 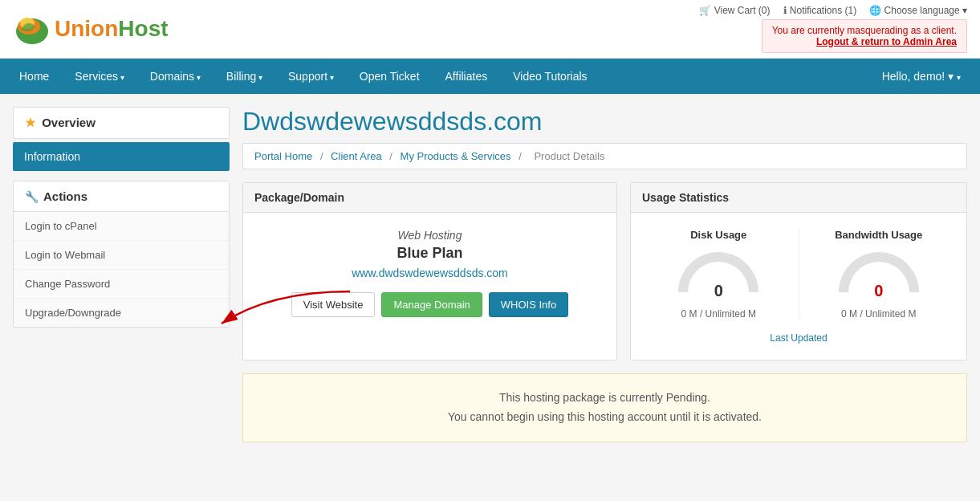 I want to click on nav-video-tutorials: Video Tutorials, so click(x=550, y=76).